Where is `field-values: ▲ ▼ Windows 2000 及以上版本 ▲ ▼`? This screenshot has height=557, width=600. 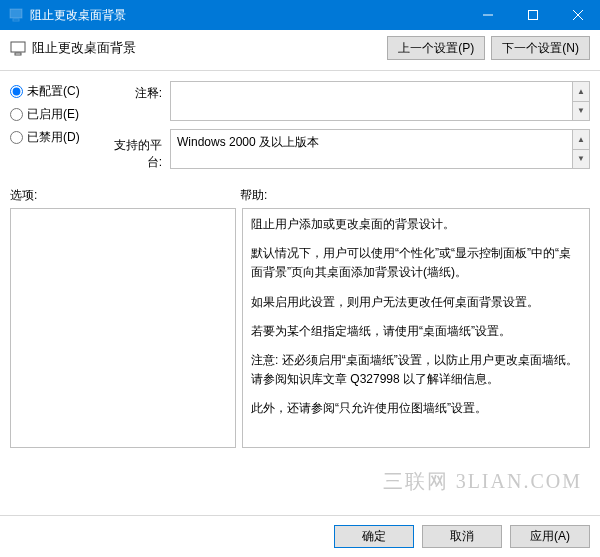
field-values: ▲ ▼ Windows 2000 及以上版本 ▲ ▼ is located at coordinates (380, 129).